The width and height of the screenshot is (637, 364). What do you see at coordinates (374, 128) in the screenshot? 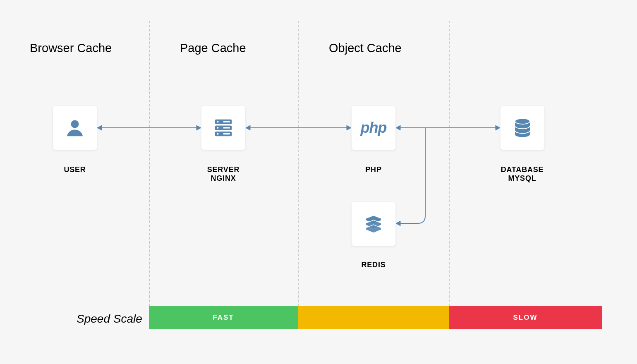
I see `php-icon: php` at bounding box center [374, 128].